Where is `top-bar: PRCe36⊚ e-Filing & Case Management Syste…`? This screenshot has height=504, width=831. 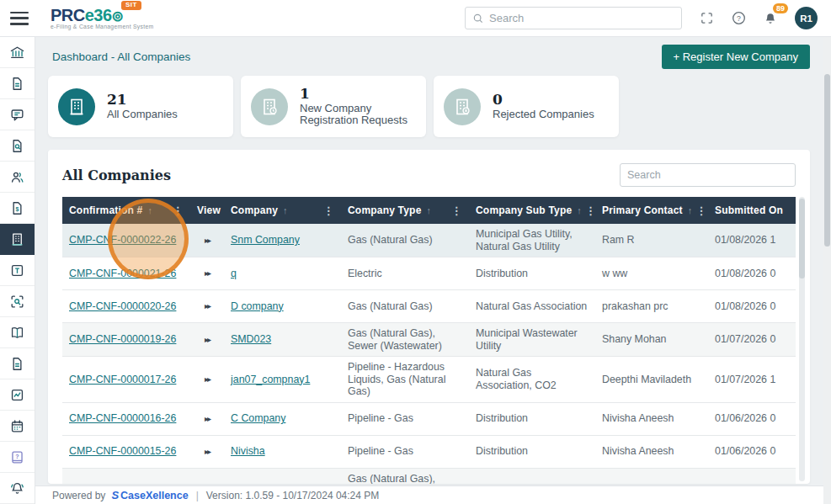
top-bar: PRCe36⊚ e-Filing & Case Management Syste… is located at coordinates (416, 19).